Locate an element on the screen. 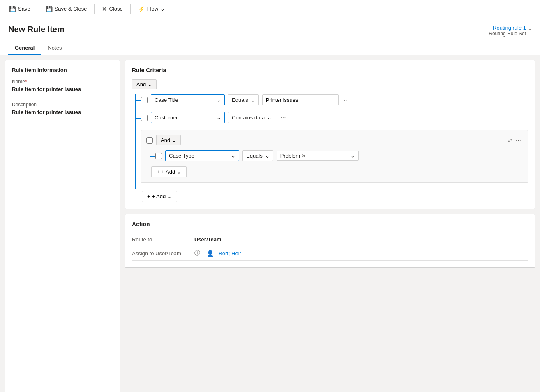 The height and width of the screenshot is (392, 540). tab-notes: Notes is located at coordinates (55, 48).